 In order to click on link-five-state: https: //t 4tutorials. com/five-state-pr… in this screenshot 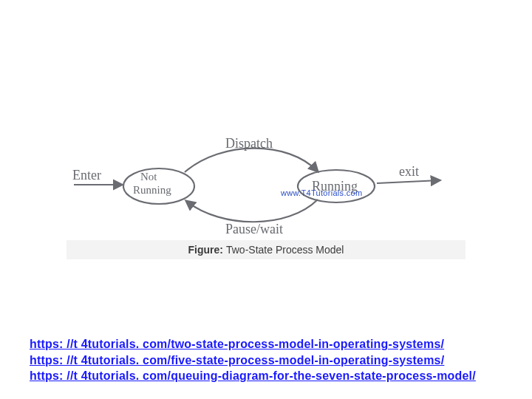, I will do `click(266, 361)`.